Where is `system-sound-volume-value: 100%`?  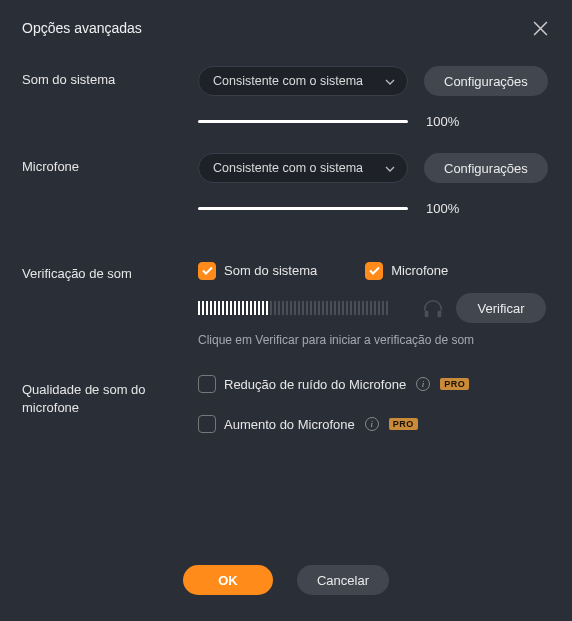
system-sound-volume-value: 100% is located at coordinates (442, 122).